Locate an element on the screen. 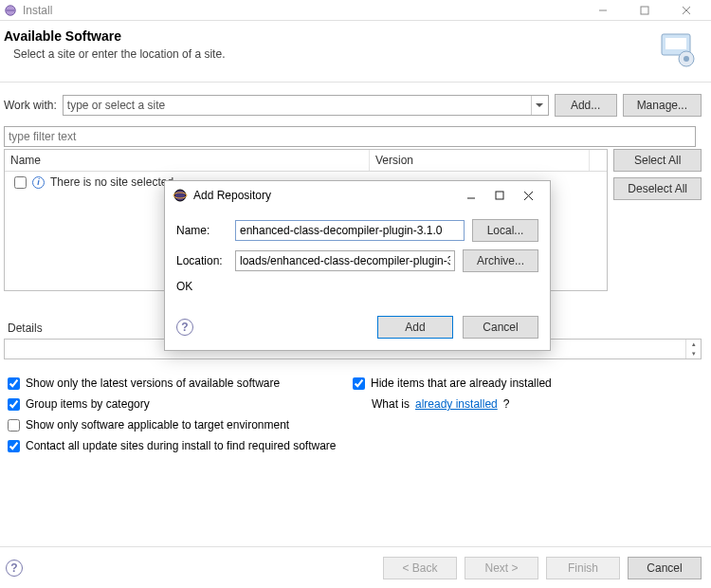 The image size is (711, 588). column-version: Version is located at coordinates (480, 160).